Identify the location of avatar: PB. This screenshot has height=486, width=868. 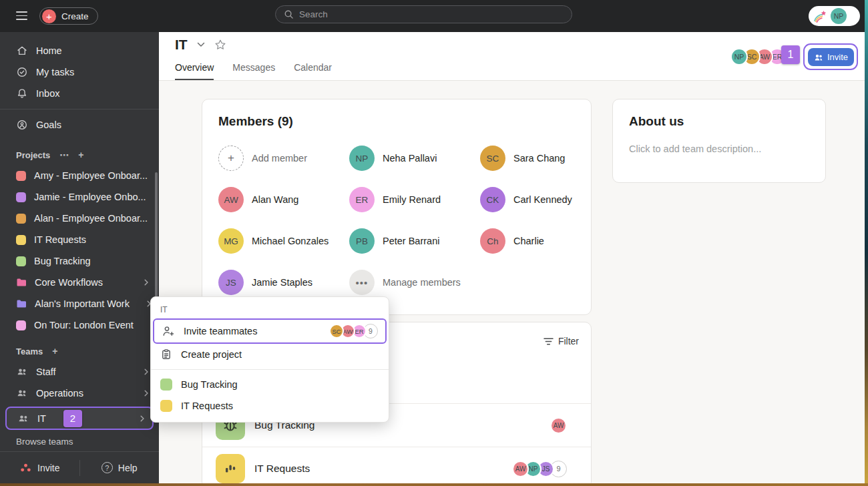
(362, 241).